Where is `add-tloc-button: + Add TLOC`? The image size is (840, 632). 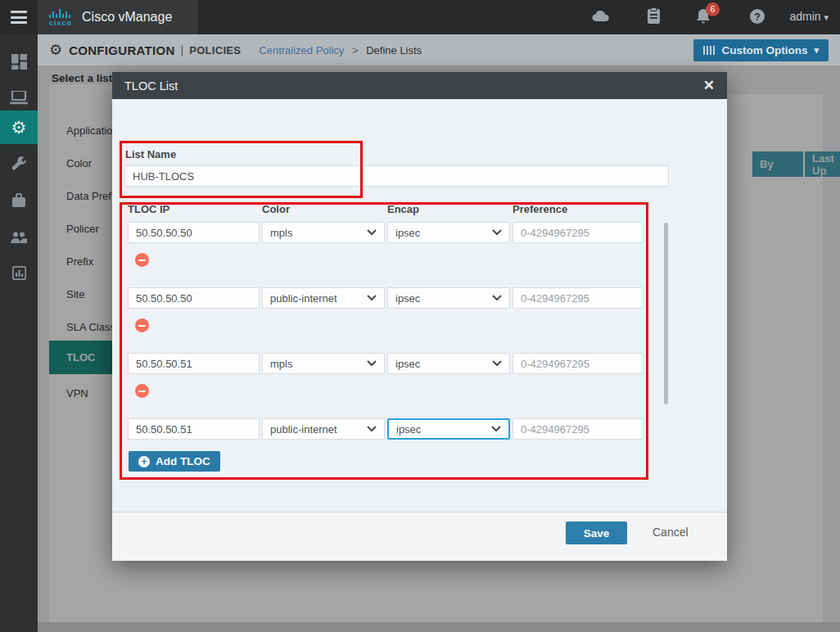 add-tloc-button: + Add TLOC is located at coordinates (174, 462).